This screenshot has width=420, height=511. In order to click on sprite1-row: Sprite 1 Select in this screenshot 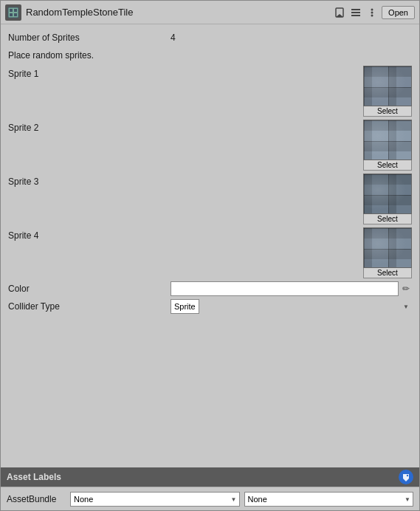, I will do `click(210, 92)`.